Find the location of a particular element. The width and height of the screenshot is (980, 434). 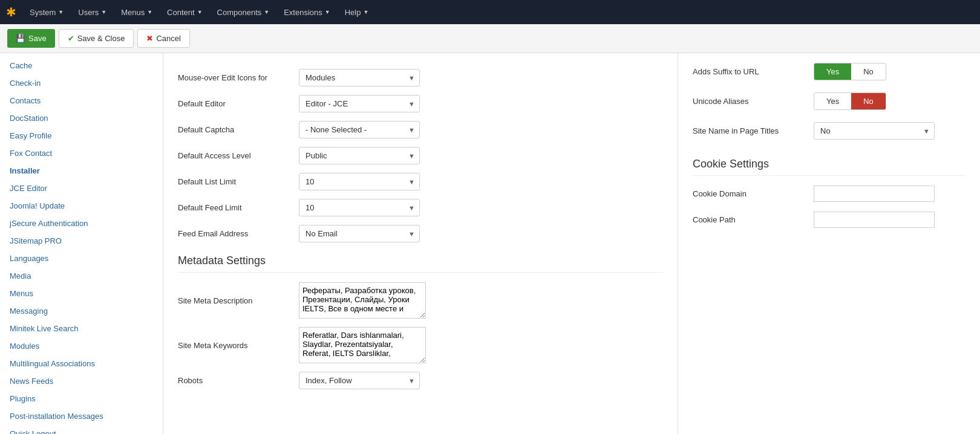

x-circle-icon: ✖ is located at coordinates (150, 39).